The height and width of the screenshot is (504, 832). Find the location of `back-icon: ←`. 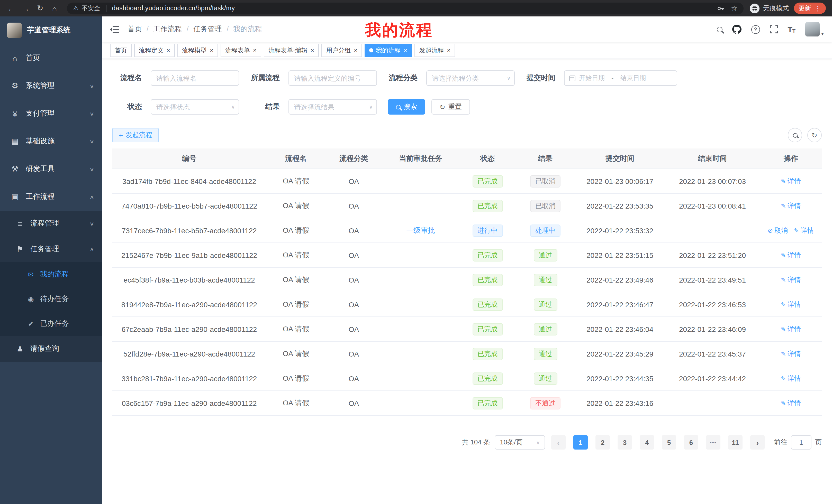

back-icon: ← is located at coordinates (11, 8).